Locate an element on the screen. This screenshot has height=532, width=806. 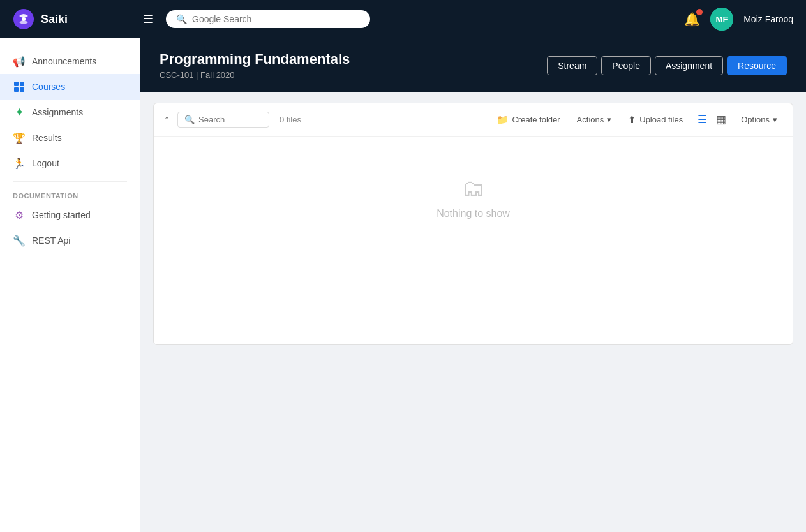
actions-chevron-icon: ▾ is located at coordinates (609, 120).